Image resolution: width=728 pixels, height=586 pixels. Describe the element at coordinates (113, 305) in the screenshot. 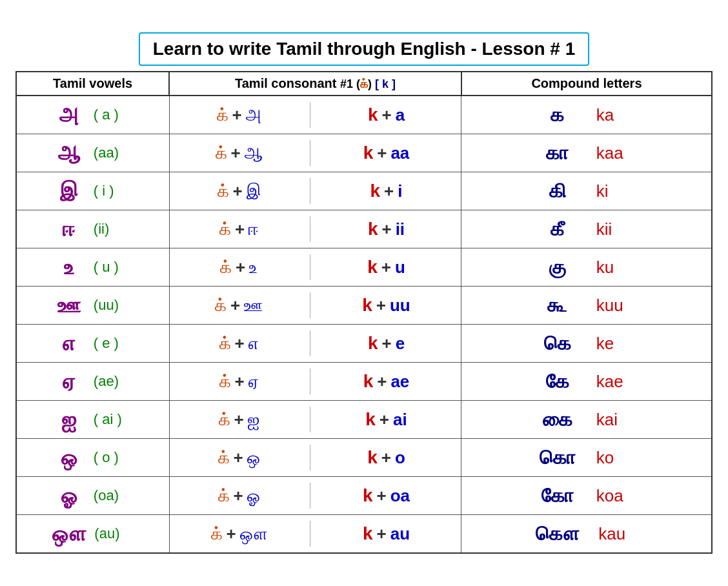

I see `vowel-english: (uu)` at that location.